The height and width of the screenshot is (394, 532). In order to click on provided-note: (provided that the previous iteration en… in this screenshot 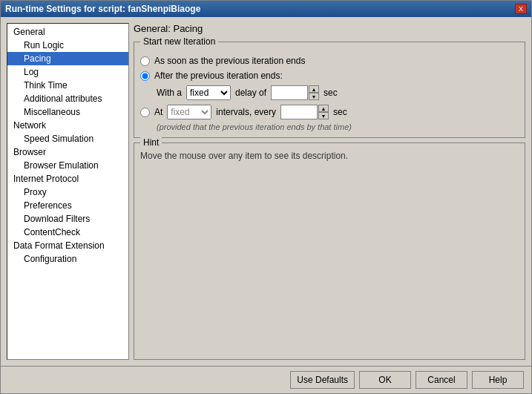, I will do `click(338, 127)`.